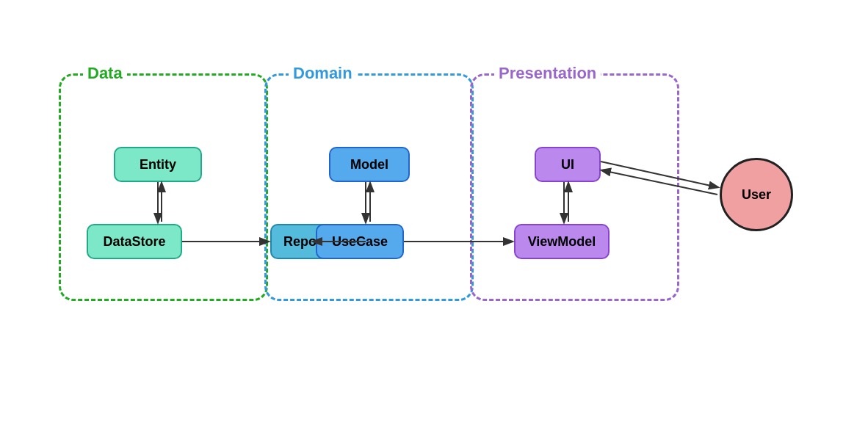 The image size is (868, 428). What do you see at coordinates (568, 164) in the screenshot?
I see `box-ui: UI` at bounding box center [568, 164].